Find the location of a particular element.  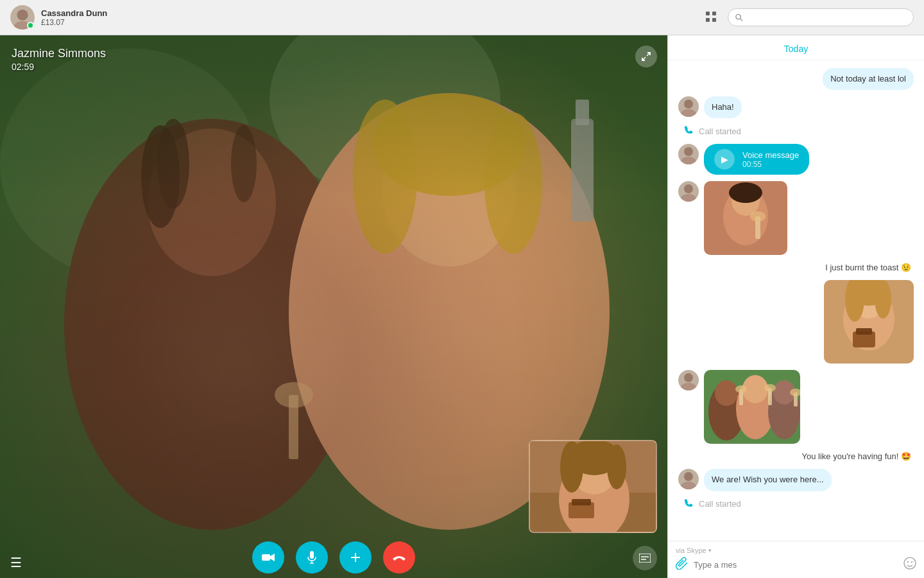

user-info: Cassandra Dunn £13.07 is located at coordinates (74, 18).